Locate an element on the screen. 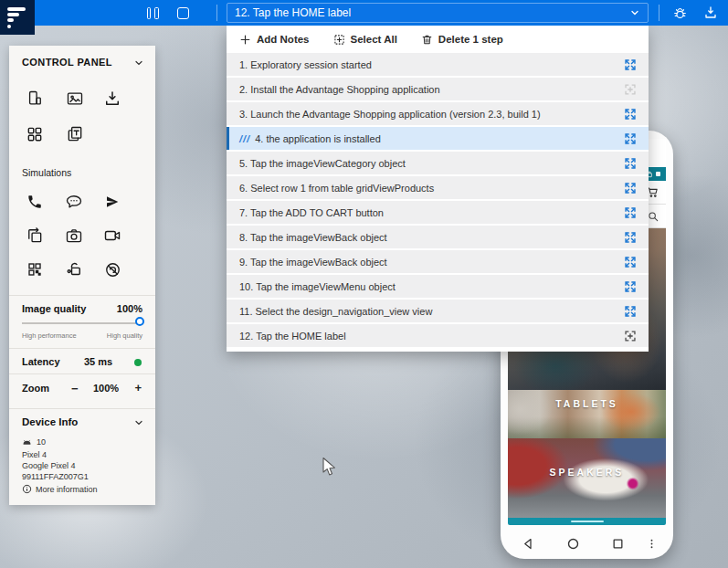 Image resolution: width=728 pixels, height=568 pixels. step-row: 12. Tap the HOME label is located at coordinates (438, 336).